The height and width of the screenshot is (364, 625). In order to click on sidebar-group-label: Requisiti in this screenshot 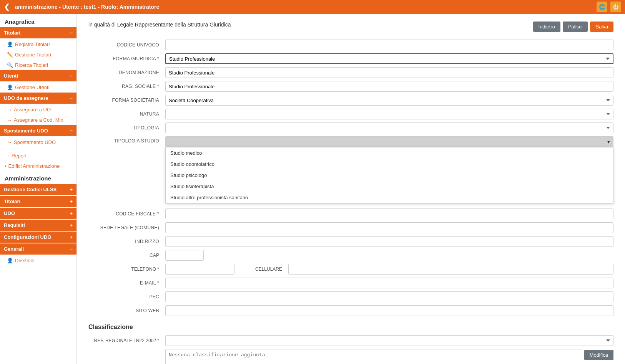, I will do `click(15, 225)`.